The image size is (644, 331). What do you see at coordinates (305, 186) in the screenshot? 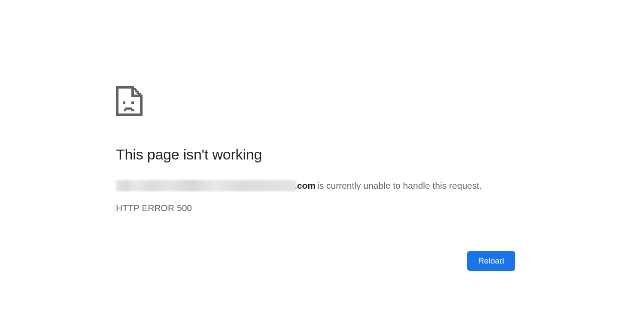
I see `domain-suffix: .com` at bounding box center [305, 186].